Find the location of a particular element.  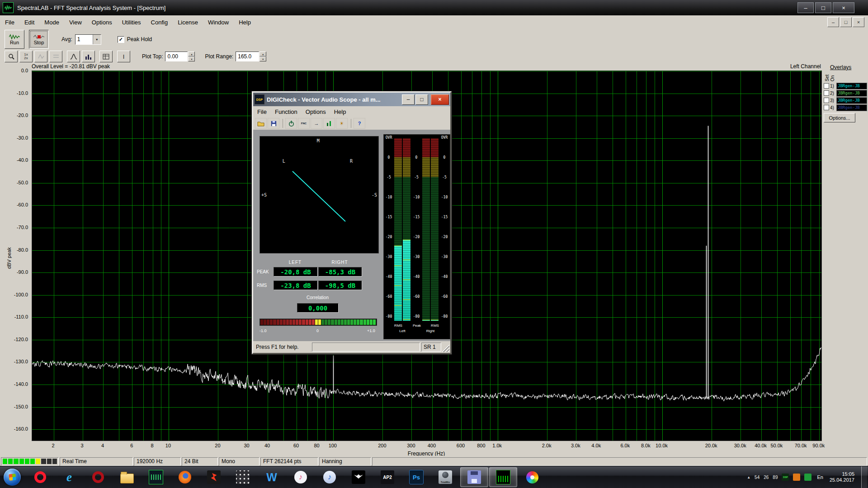

taskbar-app-music-player: ♪ is located at coordinates (330, 477).